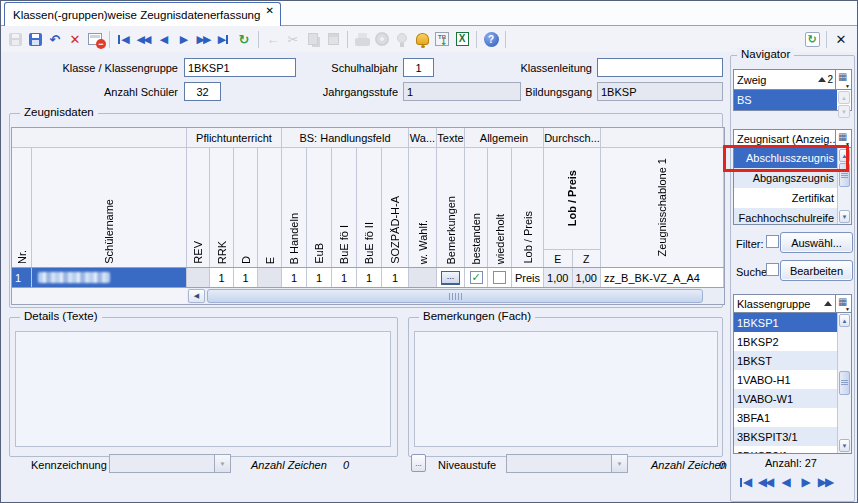 The height and width of the screenshot is (503, 858). Describe the element at coordinates (528, 278) in the screenshot. I see `row1-cell-lob-preis: Preis` at that location.